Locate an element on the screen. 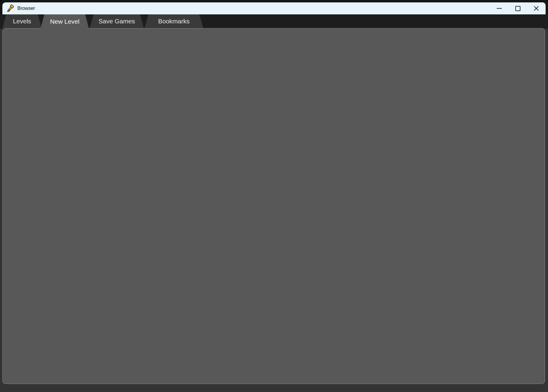  close-button is located at coordinates (536, 8).